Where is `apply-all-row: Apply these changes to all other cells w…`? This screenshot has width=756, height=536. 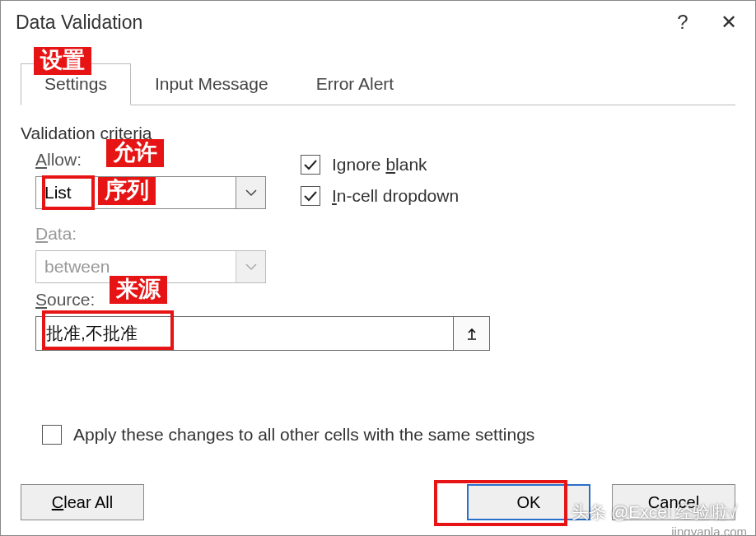
apply-all-row: Apply these changes to all other cells w… is located at coordinates (389, 435).